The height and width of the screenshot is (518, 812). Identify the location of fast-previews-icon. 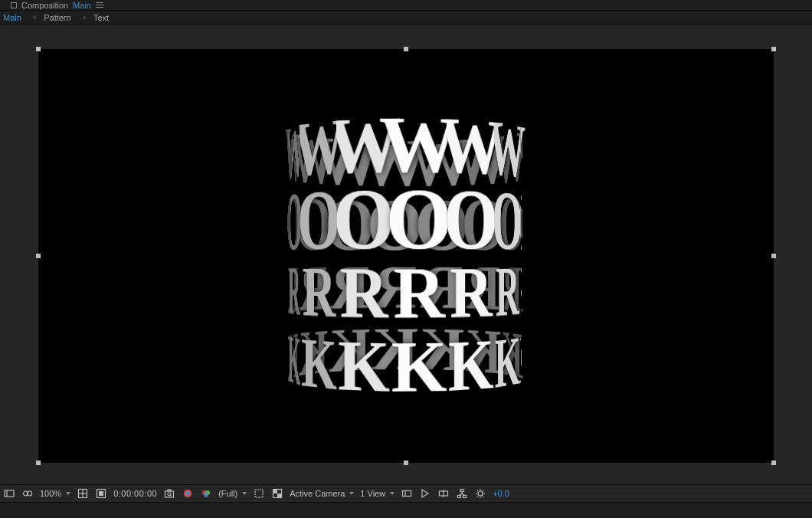
(425, 493).